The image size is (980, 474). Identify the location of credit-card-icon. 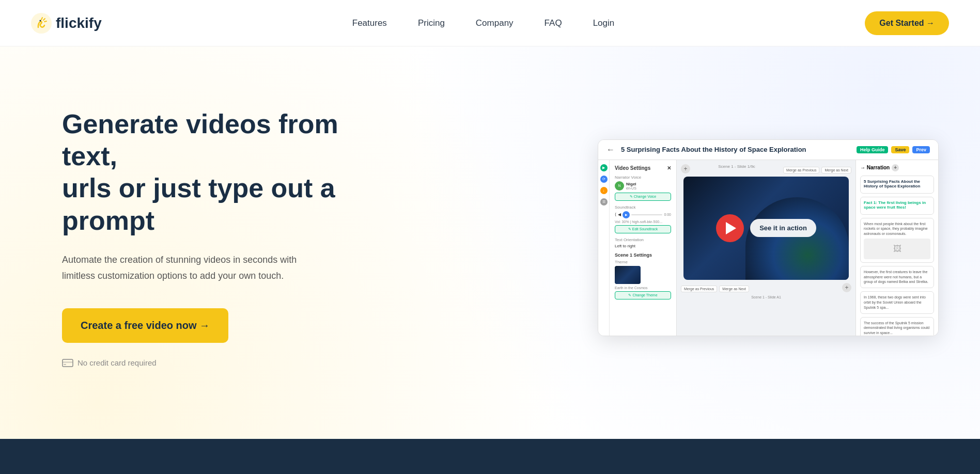
(68, 363).